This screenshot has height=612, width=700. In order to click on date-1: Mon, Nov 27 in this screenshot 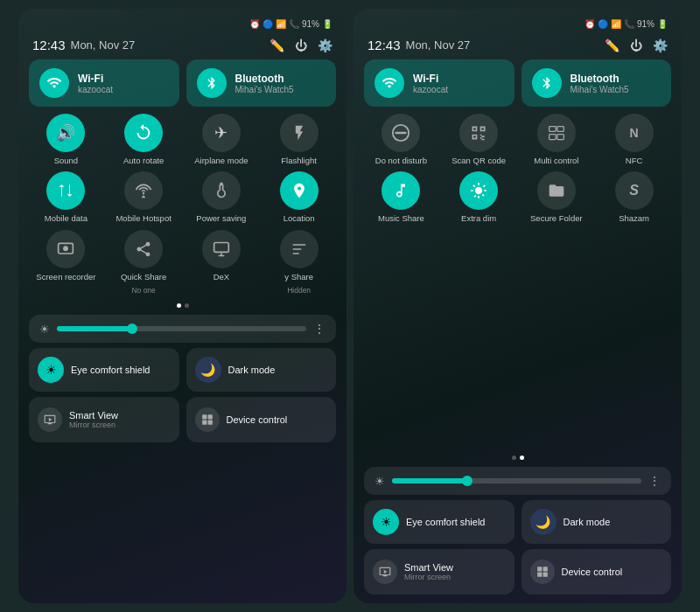, I will do `click(103, 45)`.